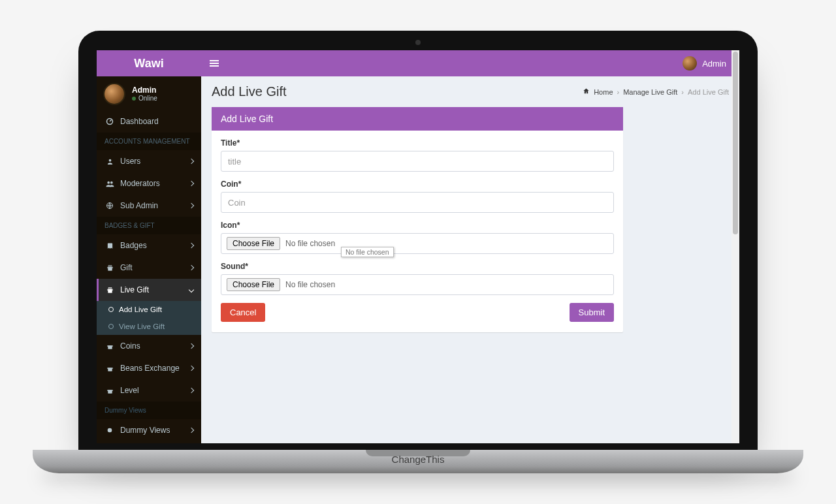  I want to click on nav-level: Level, so click(149, 390).